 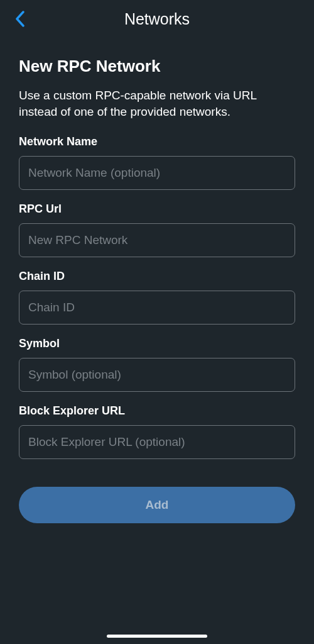 What do you see at coordinates (20, 19) in the screenshot?
I see `chevron-left-icon` at bounding box center [20, 19].